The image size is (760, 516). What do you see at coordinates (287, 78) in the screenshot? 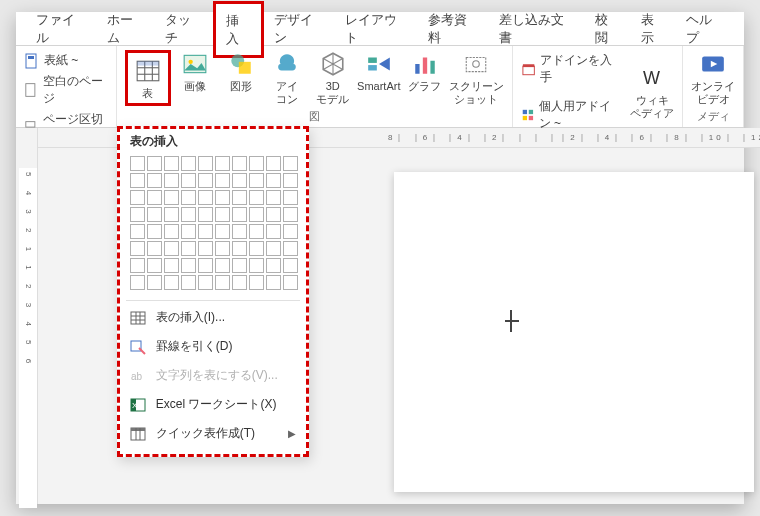
I see `icons-button: アイ コン` at bounding box center [287, 78].